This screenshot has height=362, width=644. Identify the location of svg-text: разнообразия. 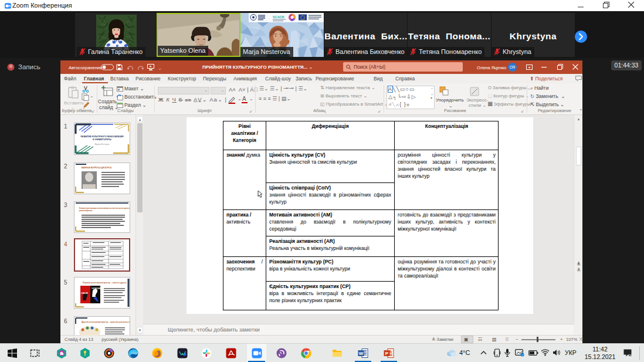
(86, 211).